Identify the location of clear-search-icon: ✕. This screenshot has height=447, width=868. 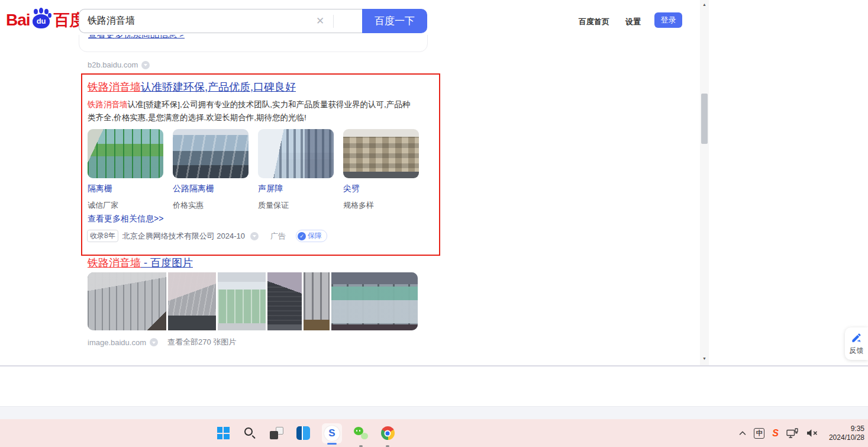
(320, 21).